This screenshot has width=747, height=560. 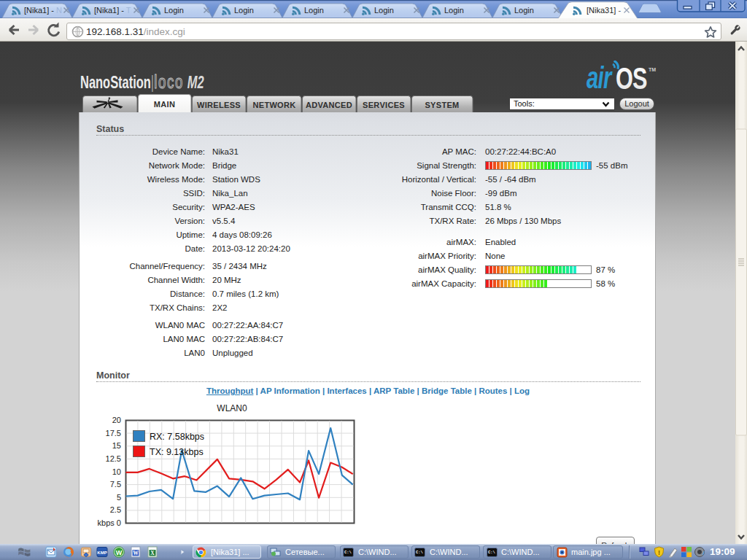 What do you see at coordinates (119, 497) in the screenshot?
I see `svg-text: 5` at bounding box center [119, 497].